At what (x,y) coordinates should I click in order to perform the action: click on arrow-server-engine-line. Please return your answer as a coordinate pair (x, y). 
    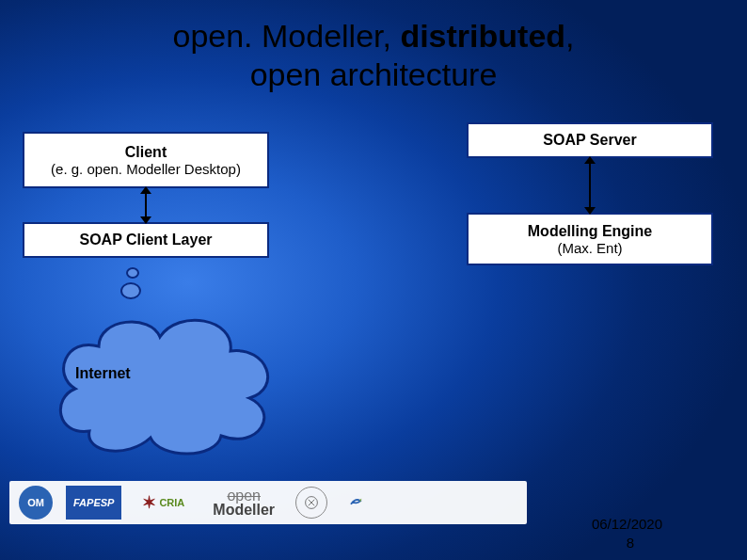
    Looking at the image, I should click on (590, 185).